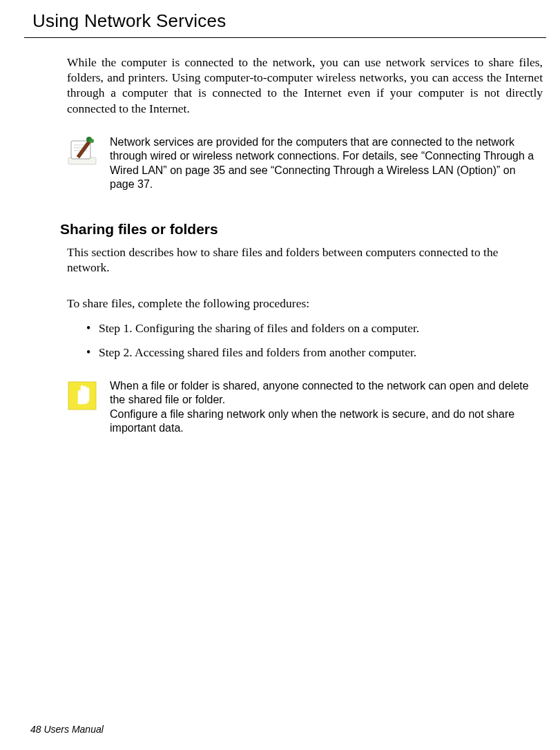 The height and width of the screenshot is (750, 560). What do you see at coordinates (315, 352) in the screenshot?
I see `list-item: Step 2. Accessing shared files and folde…` at bounding box center [315, 352].